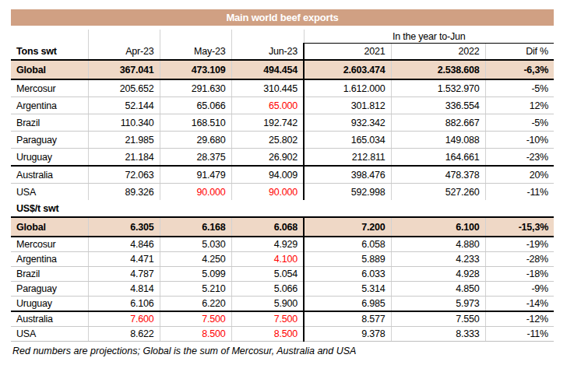 Image resolution: width=588 pixels, height=365 pixels. Describe the element at coordinates (268, 123) in the screenshot. I see `value-cell: 192.742` at that location.